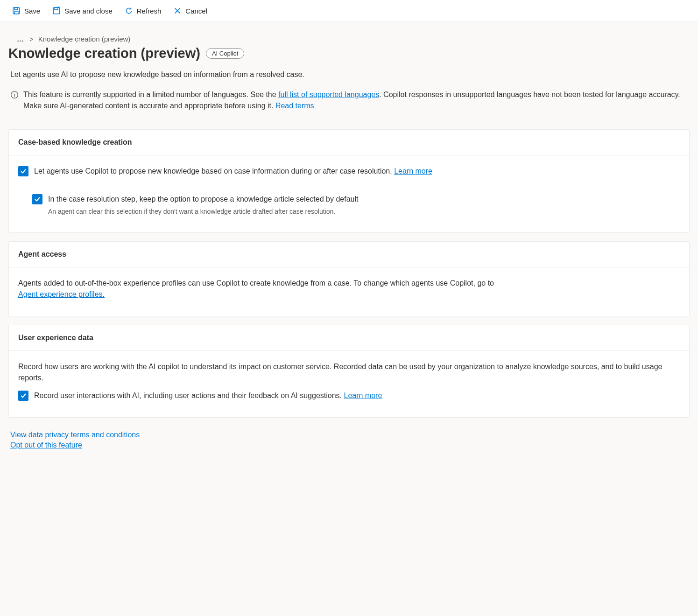 Image resolution: width=698 pixels, height=616 pixels. I want to click on refresh-icon, so click(129, 11).